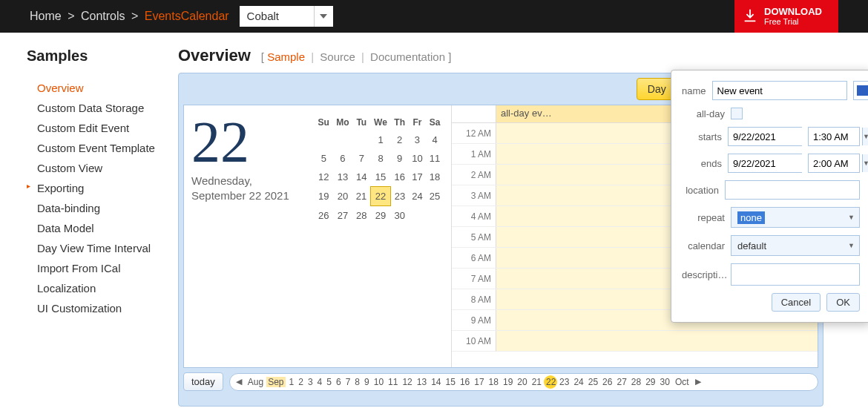 The height and width of the screenshot is (408, 868). What do you see at coordinates (361, 197) in the screenshot?
I see `mini-cal-day: 21` at bounding box center [361, 197].